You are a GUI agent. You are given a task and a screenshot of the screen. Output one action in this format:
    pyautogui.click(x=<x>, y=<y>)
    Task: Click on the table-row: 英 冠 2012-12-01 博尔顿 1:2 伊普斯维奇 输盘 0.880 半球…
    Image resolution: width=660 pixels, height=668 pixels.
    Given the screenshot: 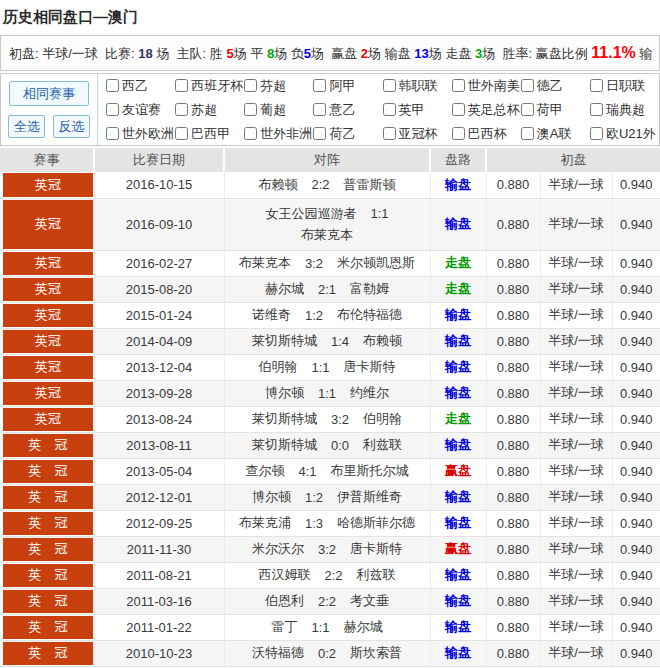 What is the action you would take?
    pyautogui.click(x=330, y=497)
    